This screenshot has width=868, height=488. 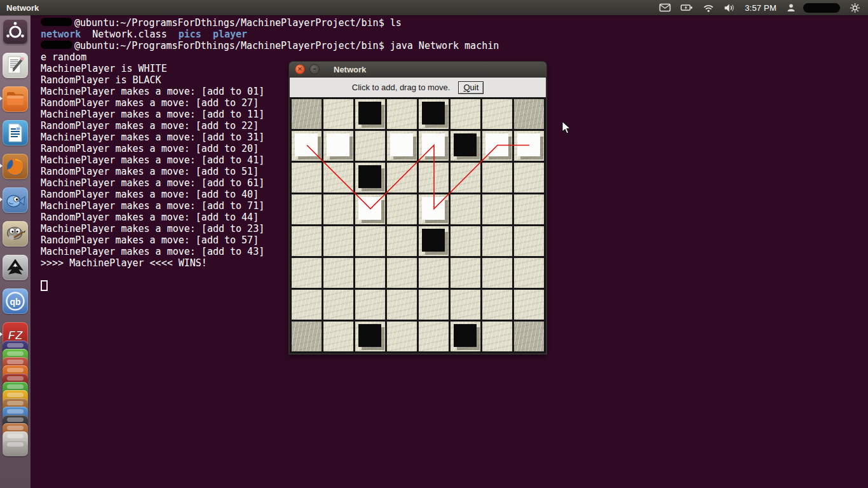 What do you see at coordinates (567, 128) in the screenshot?
I see `mouse-cursor` at bounding box center [567, 128].